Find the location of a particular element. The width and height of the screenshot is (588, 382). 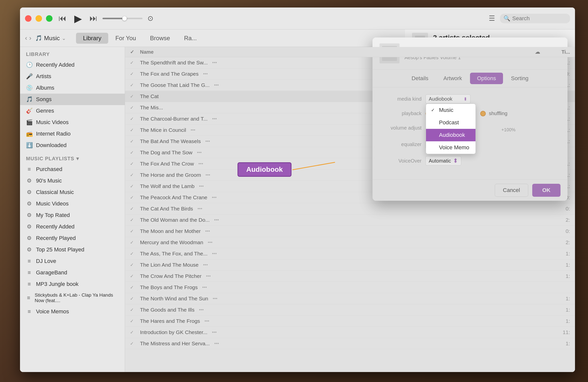

table-row: ✓ The Old Woman and the Do...••• 2: is located at coordinates (350, 220).